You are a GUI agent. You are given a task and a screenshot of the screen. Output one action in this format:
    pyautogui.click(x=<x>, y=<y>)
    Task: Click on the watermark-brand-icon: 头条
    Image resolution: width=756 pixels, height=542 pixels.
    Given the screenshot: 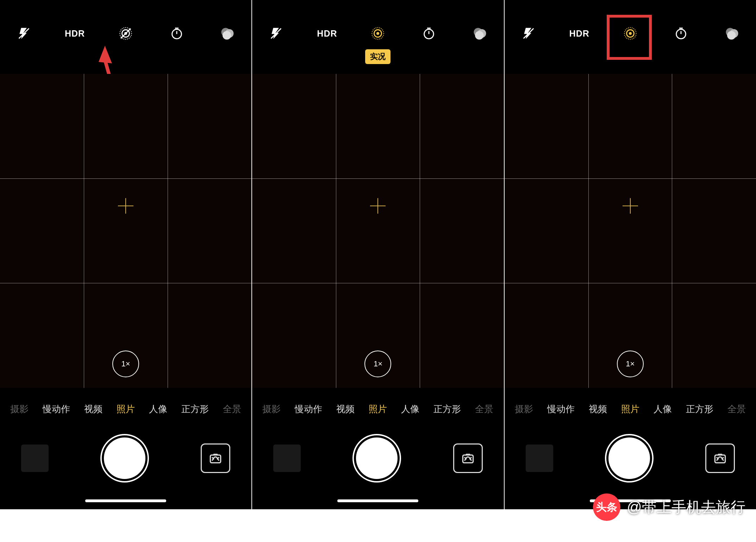 What is the action you would take?
    pyautogui.click(x=607, y=507)
    